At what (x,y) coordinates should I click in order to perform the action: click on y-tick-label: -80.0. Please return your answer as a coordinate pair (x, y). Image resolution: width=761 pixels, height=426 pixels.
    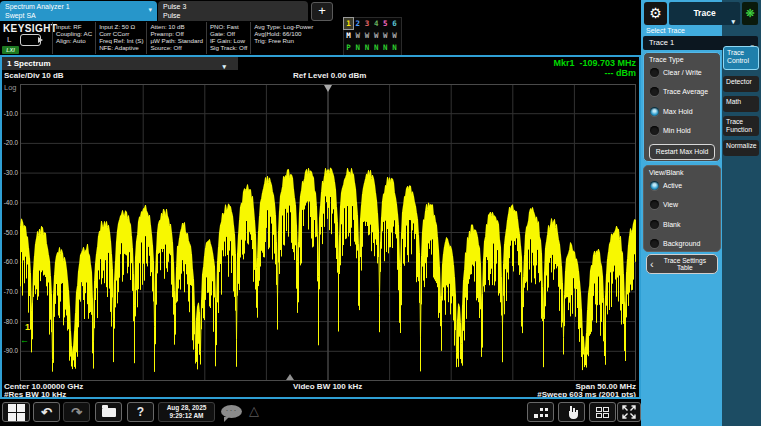
    Looking at the image, I should click on (11, 322).